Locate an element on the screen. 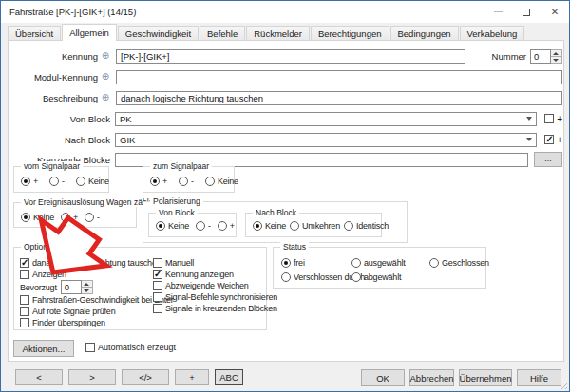 The height and width of the screenshot is (392, 570). checkbox-option: Auf rote Signale prüfen is located at coordinates (86, 311).